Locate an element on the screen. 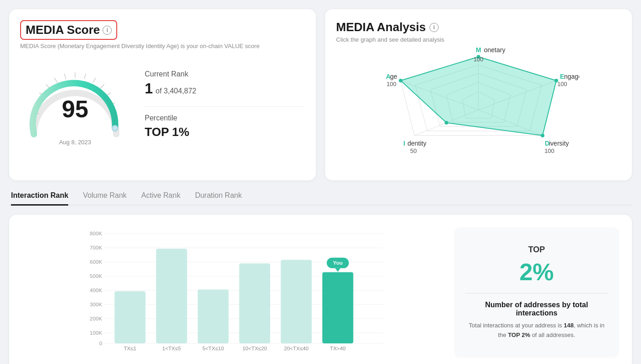  svg-text: 600K is located at coordinates (96, 262).